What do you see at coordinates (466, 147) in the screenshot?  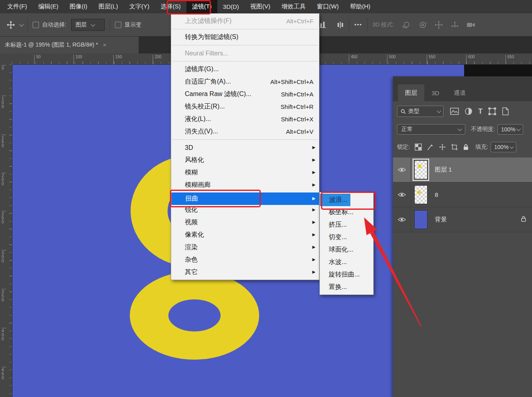 I see `lock-all-icon` at bounding box center [466, 147].